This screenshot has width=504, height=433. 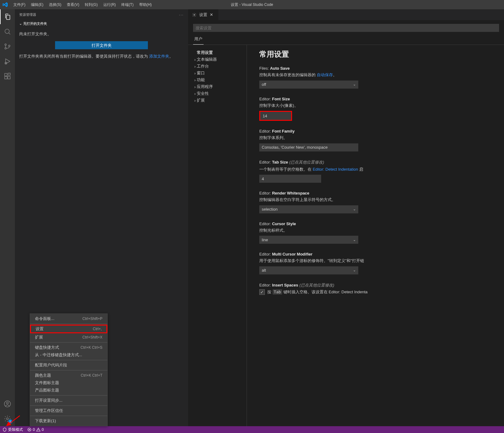 I want to click on font-family-input, so click(x=309, y=147).